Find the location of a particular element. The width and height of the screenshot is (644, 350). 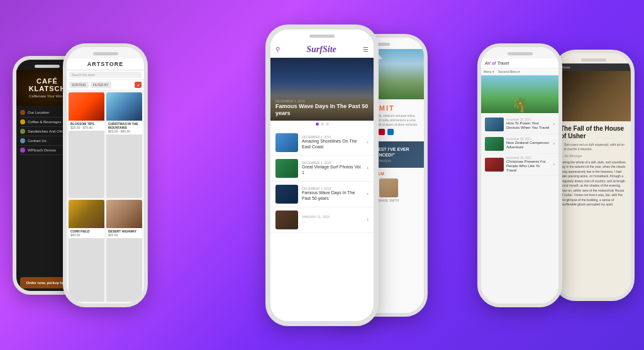

surf-arrow-3: › is located at coordinates (367, 194).